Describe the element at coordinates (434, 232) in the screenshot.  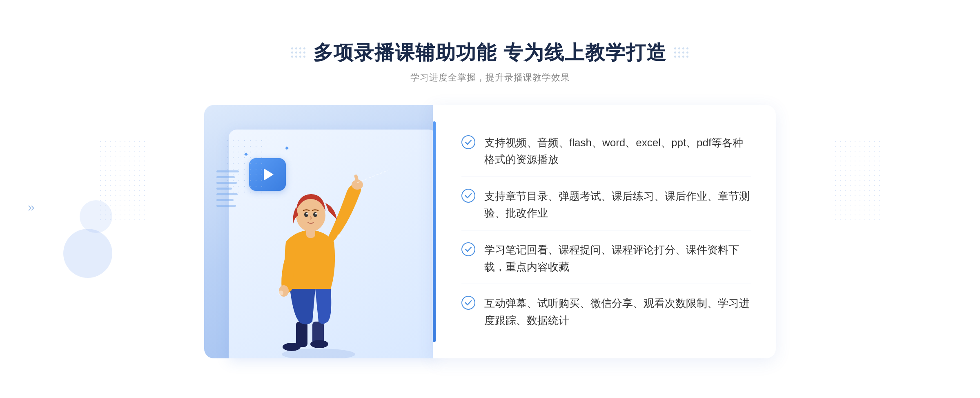
I see `blue-accent-bar` at that location.